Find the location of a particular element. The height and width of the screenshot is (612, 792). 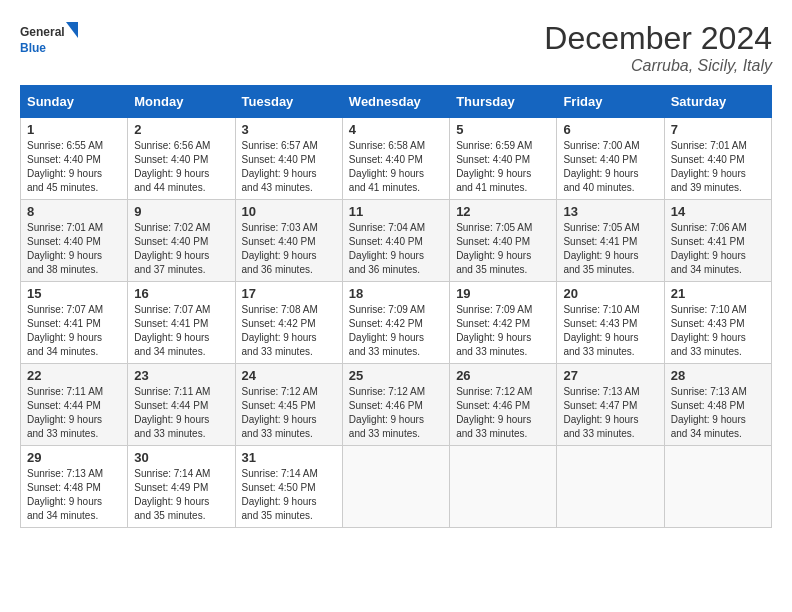

table-row: 29Sunrise: 7:13 AMSunset: 4:48 PMDayligh… is located at coordinates (74, 487).